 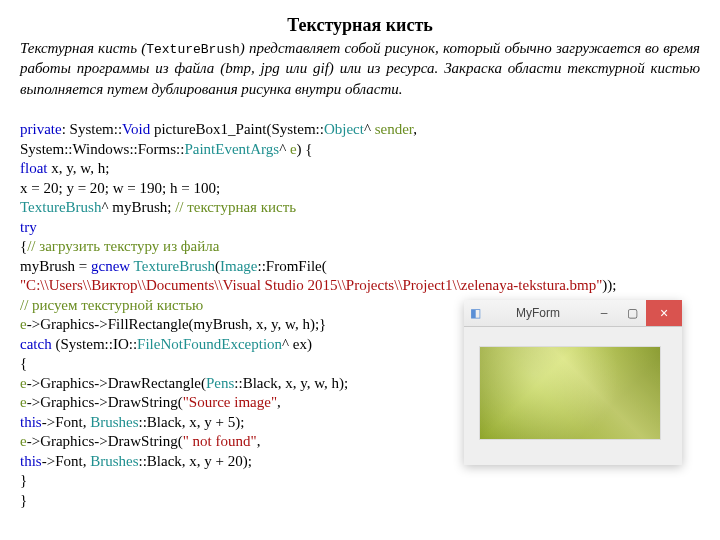 What do you see at coordinates (36, 344) in the screenshot?
I see `kw-catch: catch` at bounding box center [36, 344].